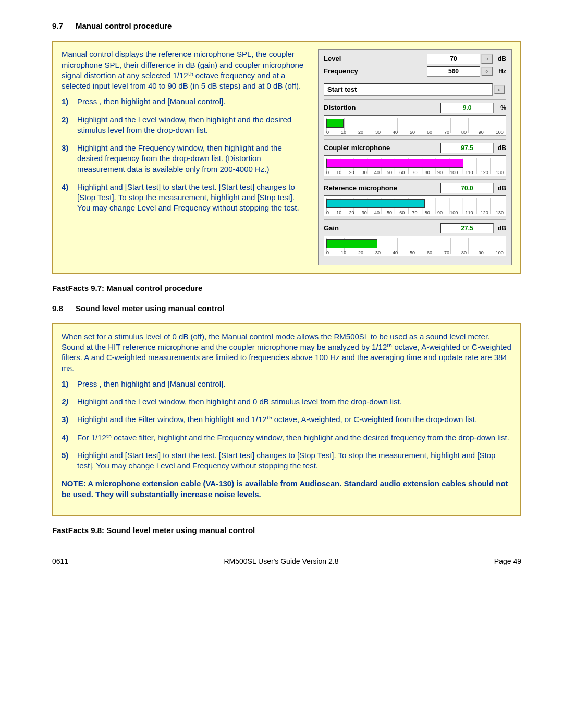  Describe the element at coordinates (287, 309) in the screenshot. I see `section-9-8-heading: 9.8 Sound level meter using manual contr…` at that location.